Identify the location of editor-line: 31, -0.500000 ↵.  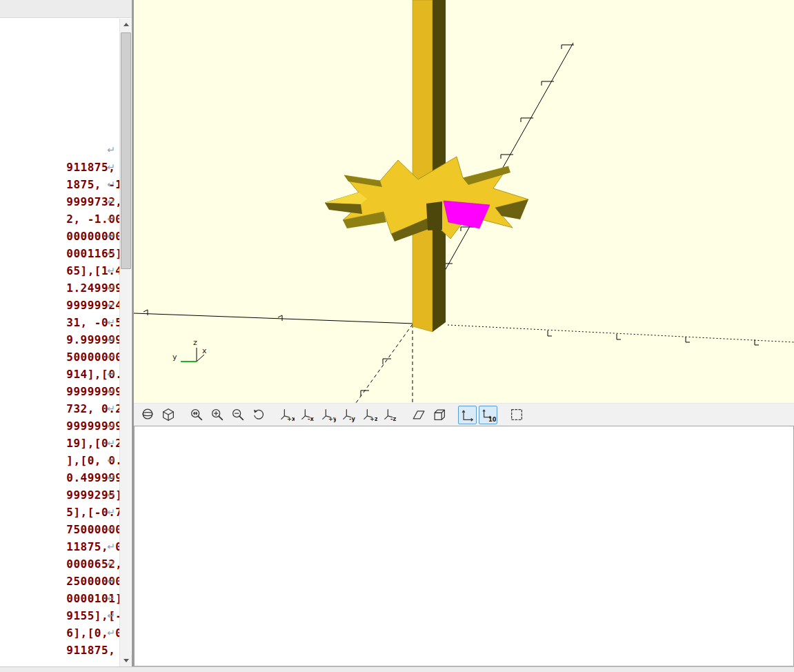
(59, 305).